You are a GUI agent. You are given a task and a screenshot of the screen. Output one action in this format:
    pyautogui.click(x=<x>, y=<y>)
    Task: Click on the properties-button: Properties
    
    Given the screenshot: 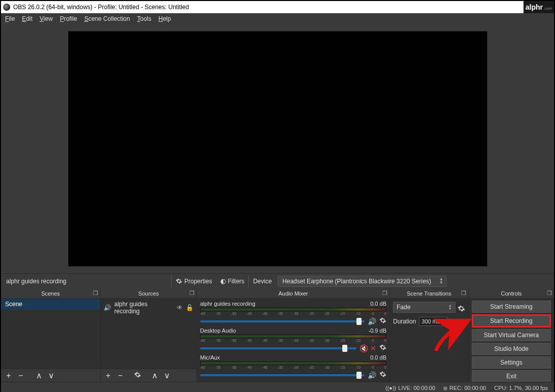 What is the action you would take?
    pyautogui.click(x=194, y=281)
    